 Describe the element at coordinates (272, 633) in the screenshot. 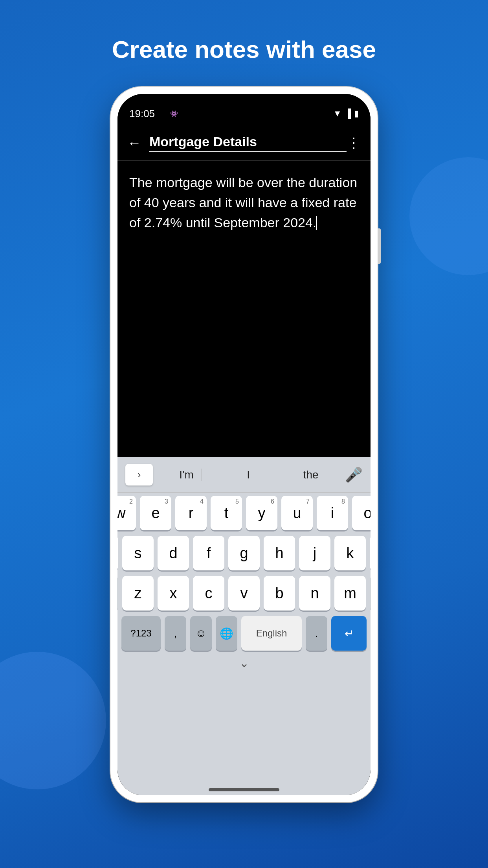

I see `space-key: English` at that location.